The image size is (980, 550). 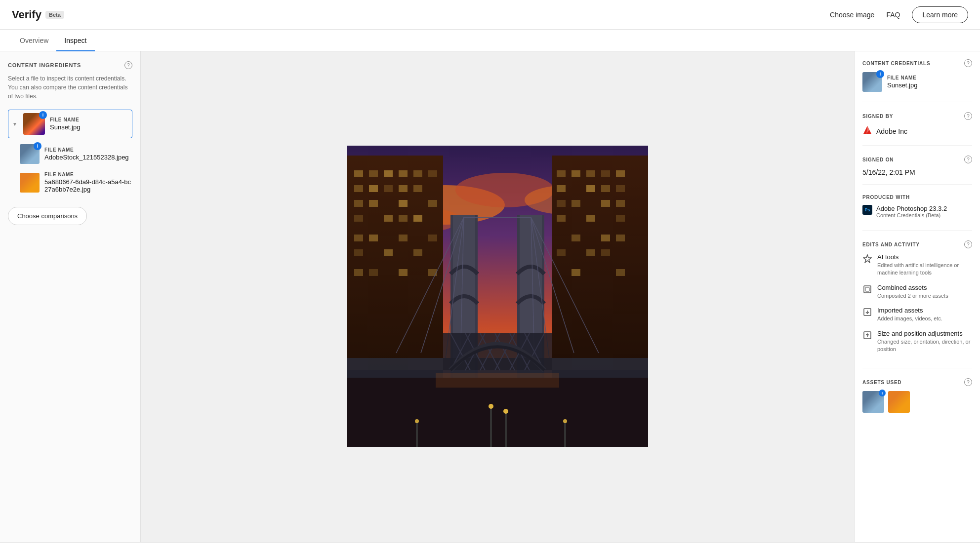 What do you see at coordinates (912, 211) in the screenshot?
I see `produced-with-info: Adobe Photoshop 23.3.2 Content Credentia…` at bounding box center [912, 211].